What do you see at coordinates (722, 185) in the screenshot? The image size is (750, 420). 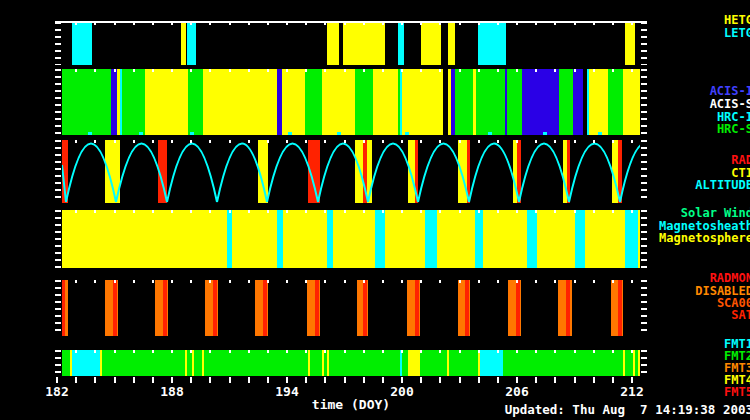 I see `label-altitude: ALTITUDE` at bounding box center [722, 185].